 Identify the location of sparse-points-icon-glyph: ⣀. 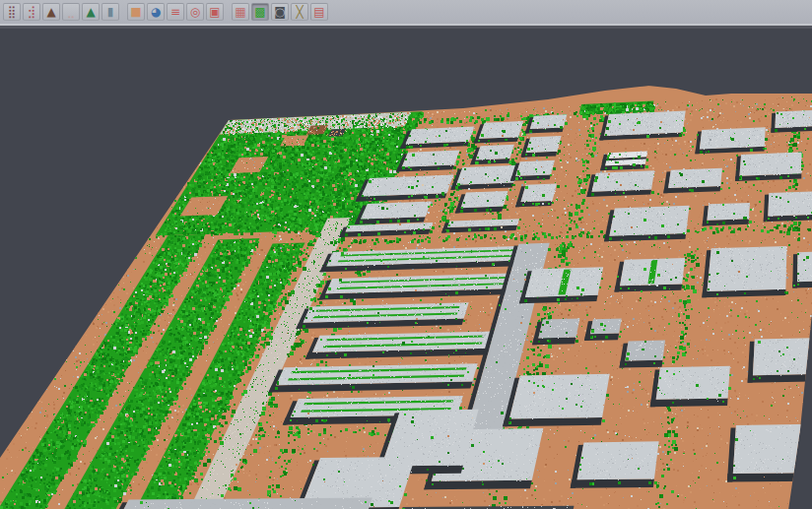
(71, 12).